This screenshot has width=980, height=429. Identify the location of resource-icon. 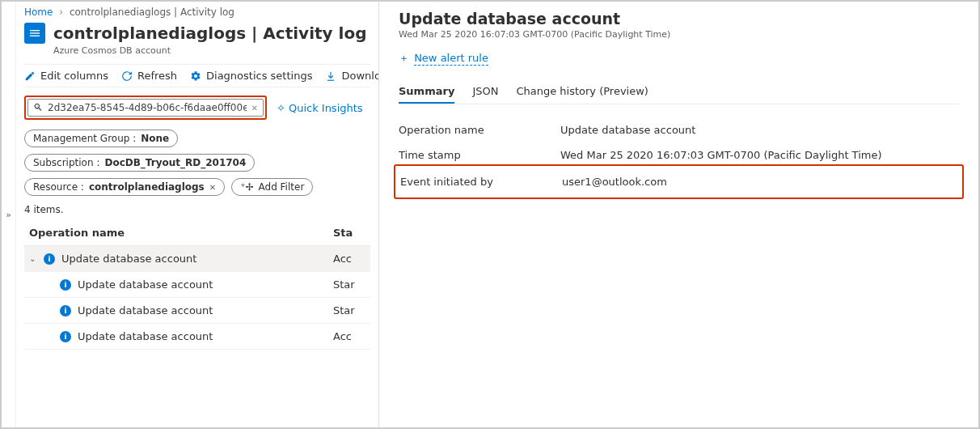
(35, 33).